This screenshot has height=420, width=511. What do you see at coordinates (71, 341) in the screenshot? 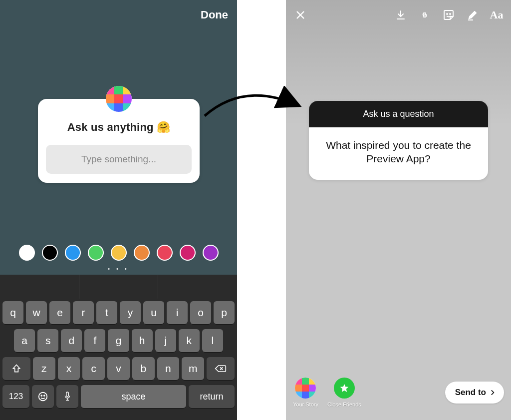
I see `key-d: d` at bounding box center [71, 341].